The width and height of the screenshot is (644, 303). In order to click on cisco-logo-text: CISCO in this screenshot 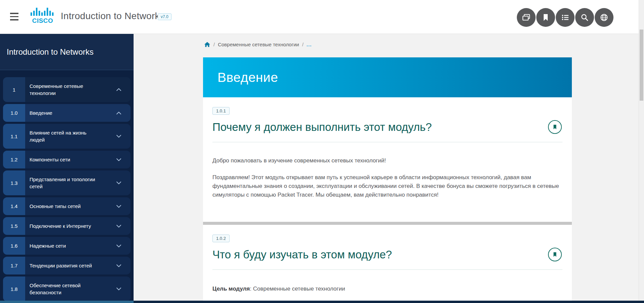, I will do `click(43, 21)`.